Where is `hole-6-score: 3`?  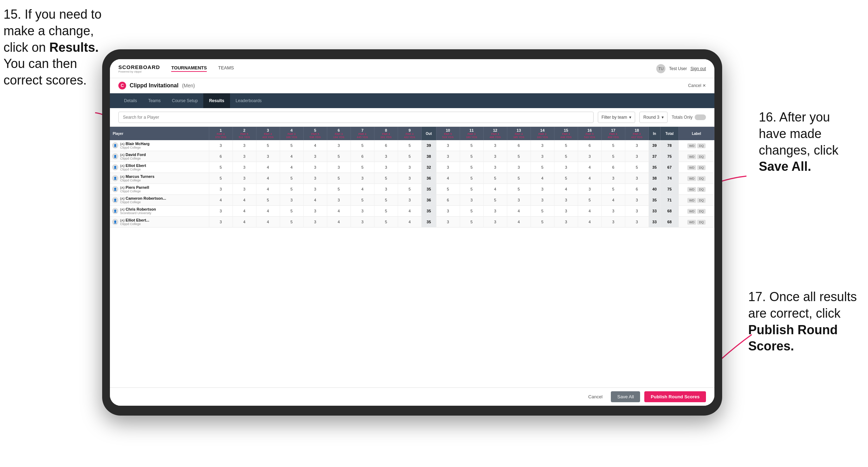 hole-6-score: 3 is located at coordinates (339, 200).